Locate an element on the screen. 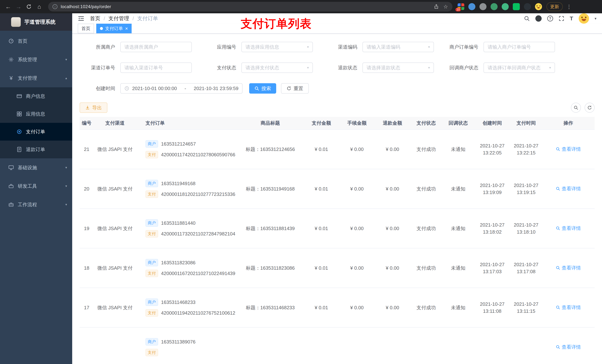 Image resolution: width=602 pixels, height=364 pixels. cell-order: 商户 1635311468233 支付 42000011942021102767… is located at coordinates (187, 308).